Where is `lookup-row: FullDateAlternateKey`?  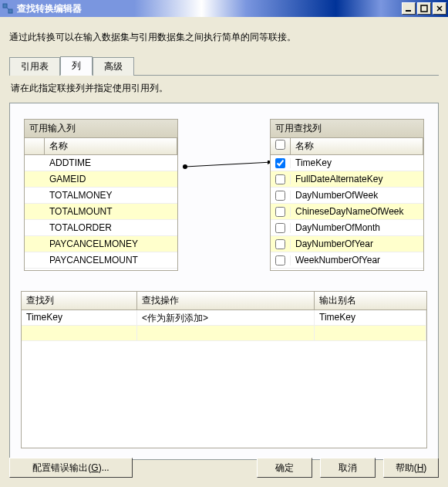
lookup-row: FullDateAlternateKey is located at coordinates (347, 179).